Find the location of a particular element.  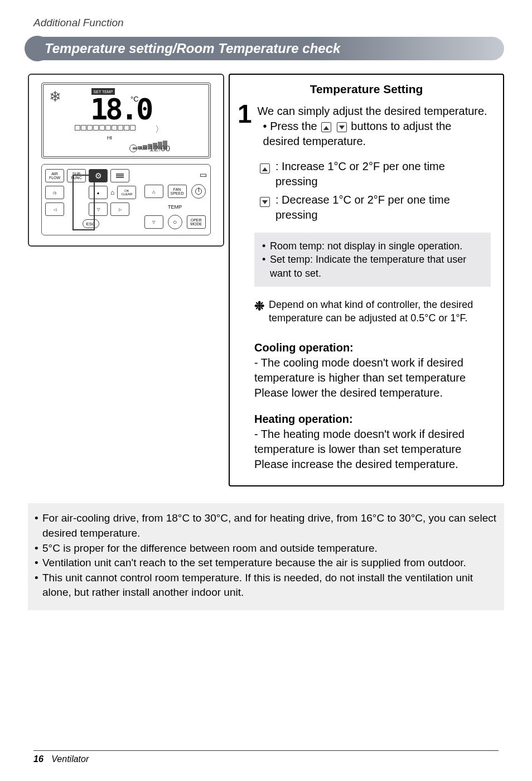

page-footer: 16 Ventilator is located at coordinates (266, 758).